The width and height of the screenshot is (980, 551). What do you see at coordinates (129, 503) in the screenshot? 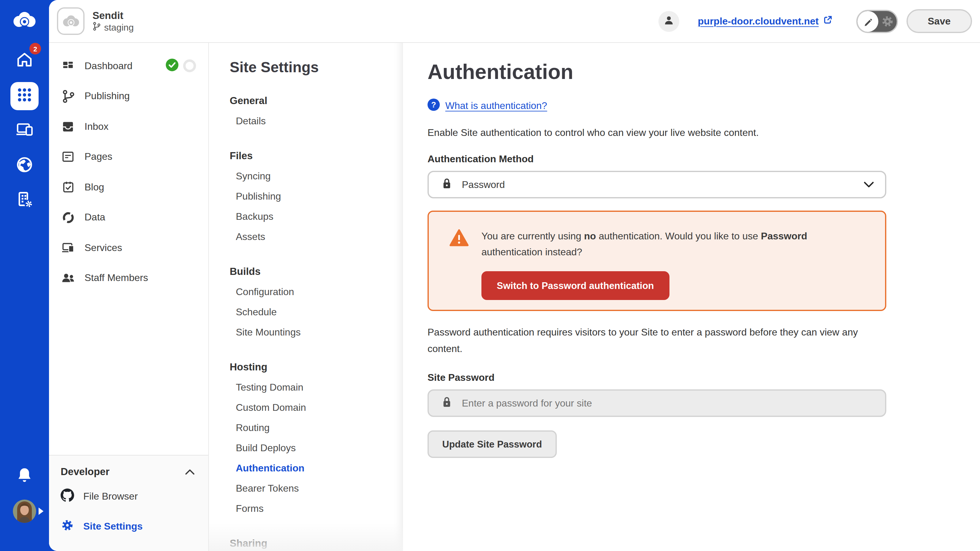
I see `developer-section: Developer File Browser` at bounding box center [129, 503].